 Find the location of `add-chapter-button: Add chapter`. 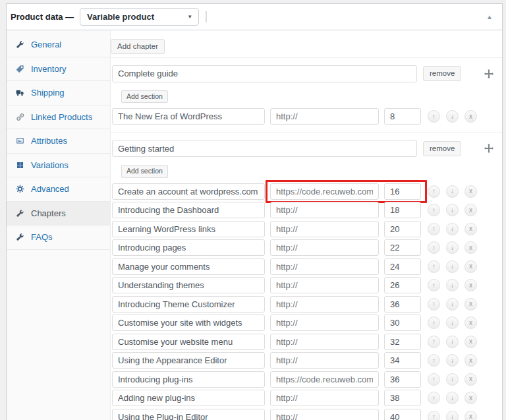

add-chapter-button: Add chapter is located at coordinates (138, 46).